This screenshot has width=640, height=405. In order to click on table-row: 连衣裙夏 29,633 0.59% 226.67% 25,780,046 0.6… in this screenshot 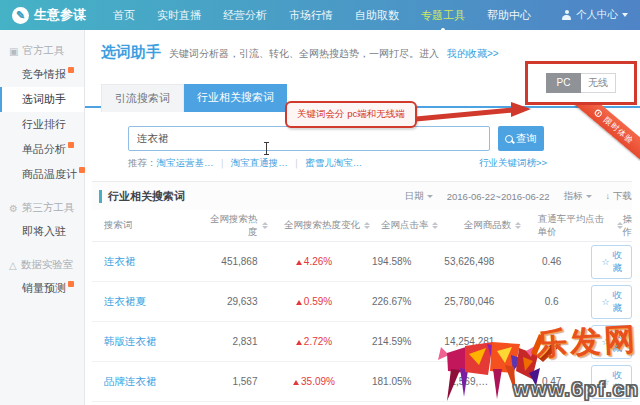, I will do `click(362, 302)`.